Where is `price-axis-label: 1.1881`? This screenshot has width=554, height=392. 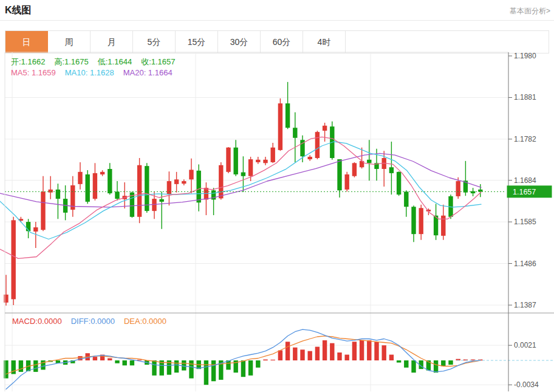 price-axis-label: 1.1881 is located at coordinates (525, 97).